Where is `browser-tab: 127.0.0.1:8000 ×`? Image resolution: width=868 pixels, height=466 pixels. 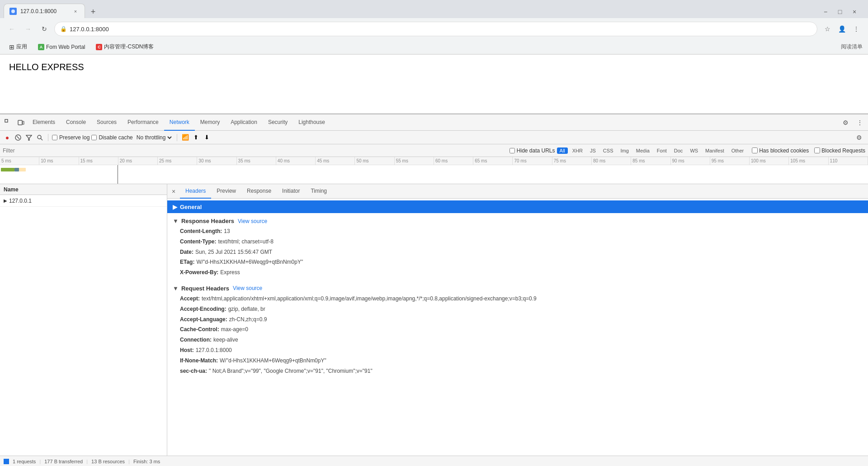
browser-tab: 127.0.0.1:8000 × is located at coordinates (44, 11).